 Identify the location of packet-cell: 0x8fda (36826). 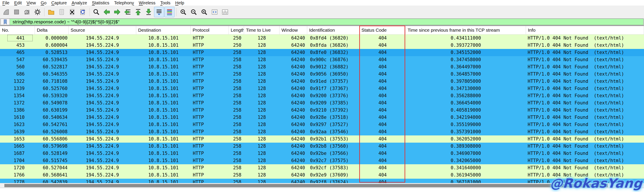
(334, 45).